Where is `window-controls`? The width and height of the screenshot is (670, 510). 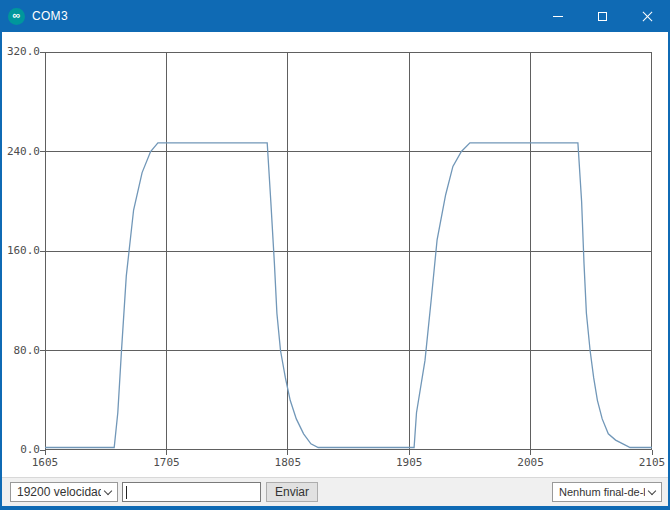
window-controls is located at coordinates (602, 16).